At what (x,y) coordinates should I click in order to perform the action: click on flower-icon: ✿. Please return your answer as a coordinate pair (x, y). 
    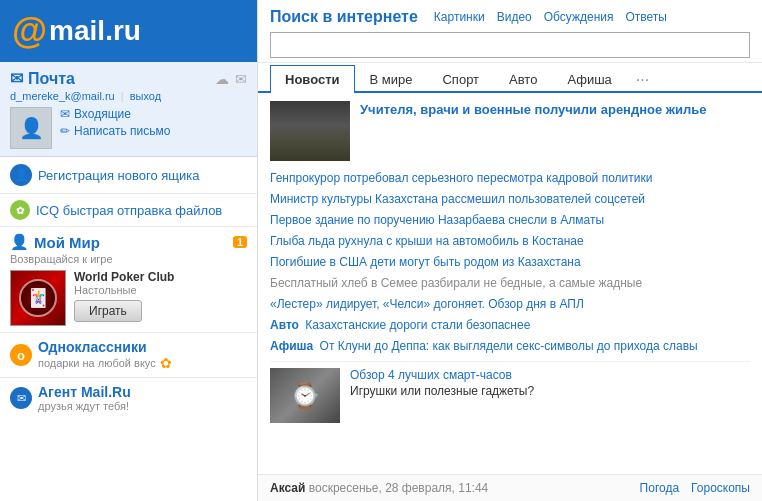
    Looking at the image, I should click on (166, 363).